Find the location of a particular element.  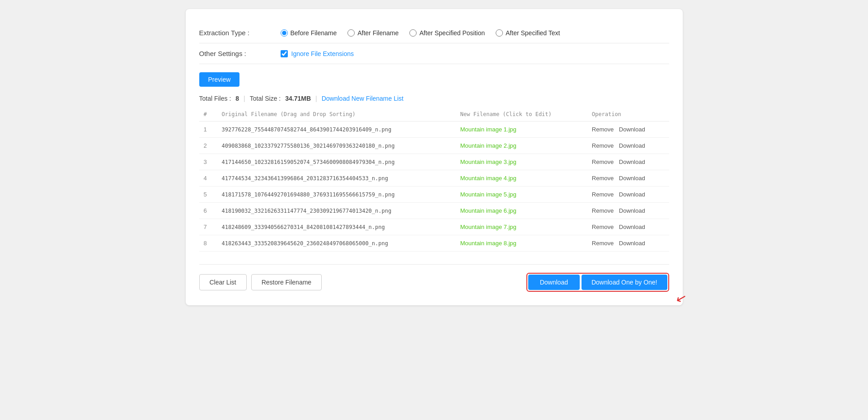

download-one-by-one-button: Download One by One! is located at coordinates (624, 282).